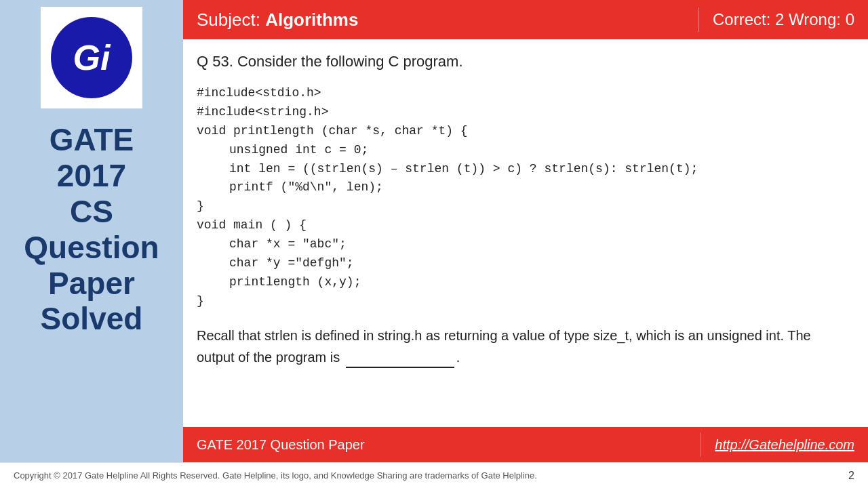 The image size is (868, 488). I want to click on copyright-bar: Copyright © 2017 Gate Helpline All Right…, so click(434, 475).